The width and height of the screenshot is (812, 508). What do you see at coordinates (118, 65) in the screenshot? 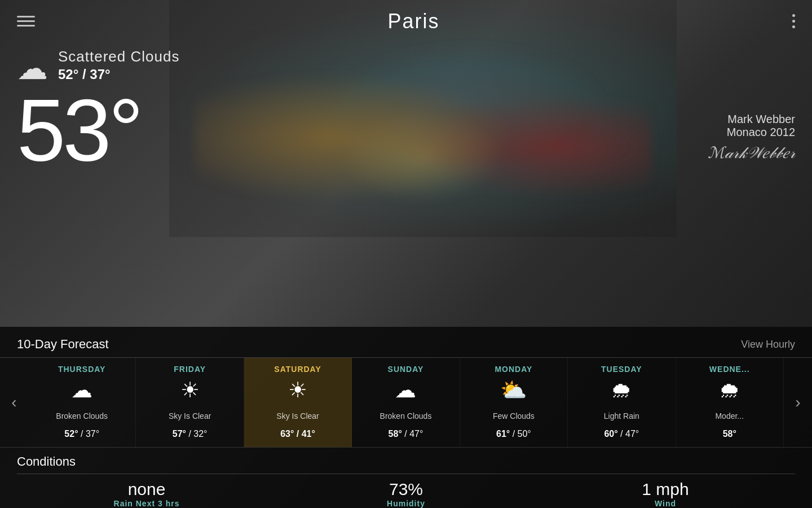
I see `current-weather-desc: Scattered Clouds 52° / 37°` at bounding box center [118, 65].